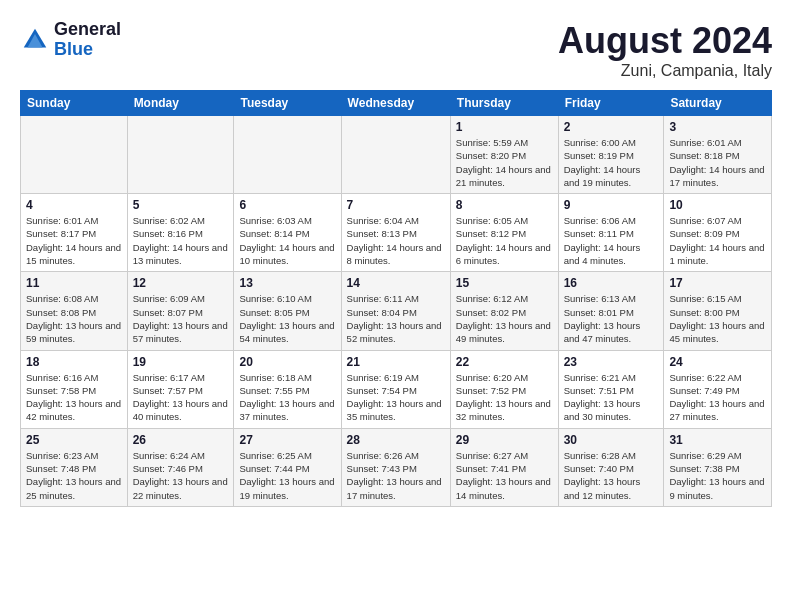 This screenshot has width=792, height=612. I want to click on cell-content: Sunrise: 6:09 AM Sunset: 8:07 PM Dayligh…, so click(181, 318).